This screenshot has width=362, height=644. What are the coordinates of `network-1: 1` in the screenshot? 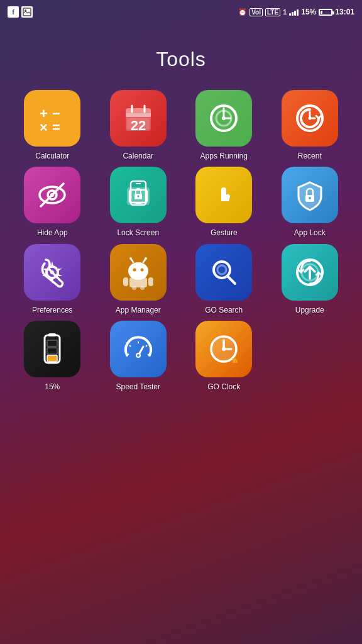 It's located at (285, 12).